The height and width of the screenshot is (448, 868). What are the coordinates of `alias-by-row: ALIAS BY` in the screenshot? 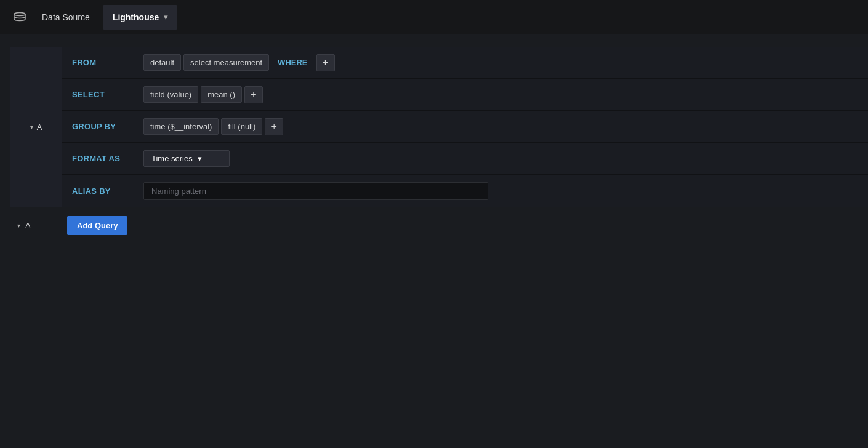 It's located at (465, 191).